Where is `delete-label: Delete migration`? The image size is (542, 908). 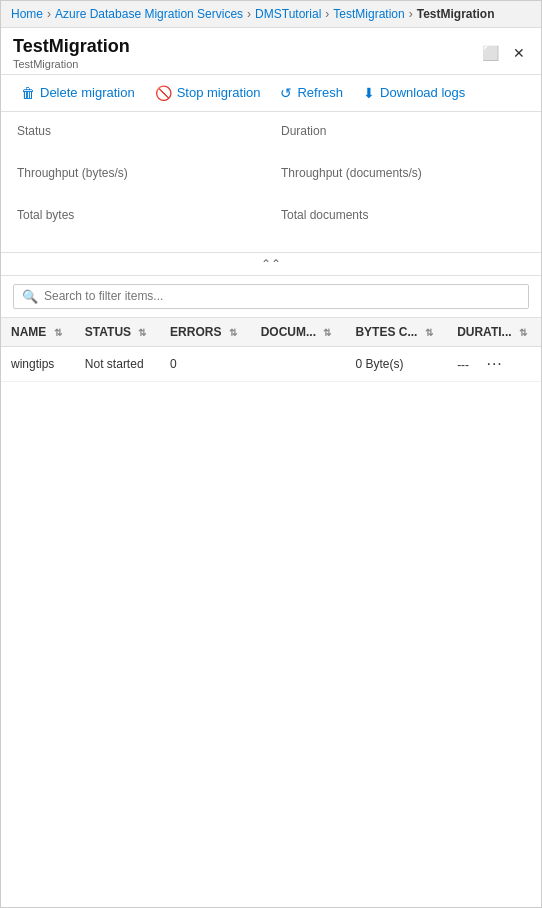
delete-label: Delete migration is located at coordinates (88, 92).